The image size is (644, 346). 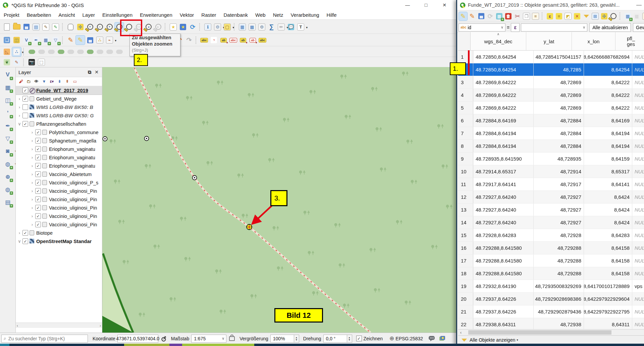 I want to click on manage-visibility-icon: 👁, so click(x=36, y=82).